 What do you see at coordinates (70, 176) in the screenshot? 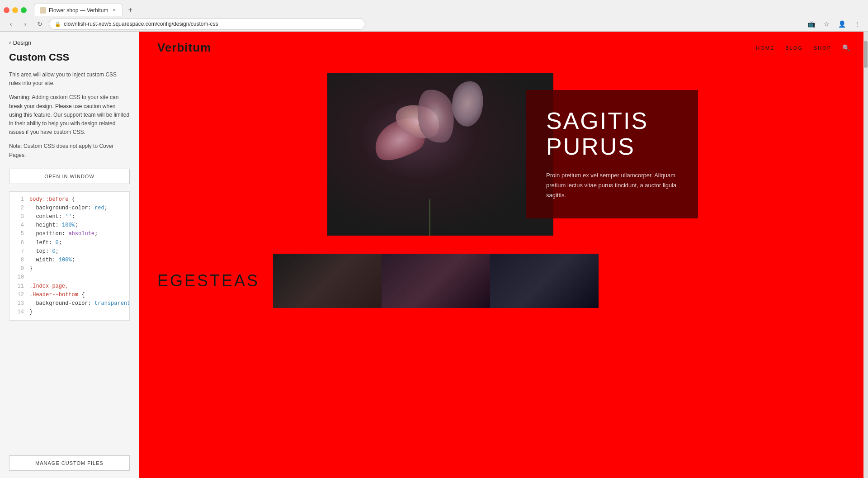
I see `open-in-window-button: OPEN IN WINDOW` at bounding box center [70, 176].